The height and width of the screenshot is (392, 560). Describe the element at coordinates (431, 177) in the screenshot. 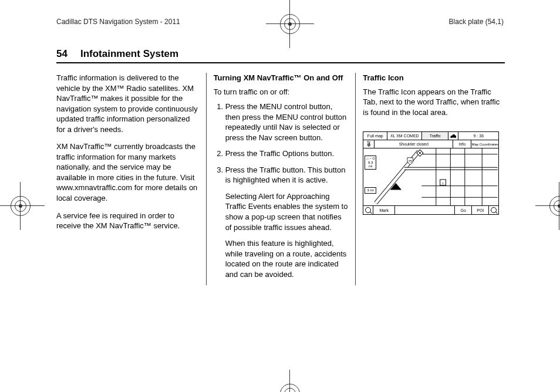

I see `map-body: 75 i ⌂→⊙` at that location.